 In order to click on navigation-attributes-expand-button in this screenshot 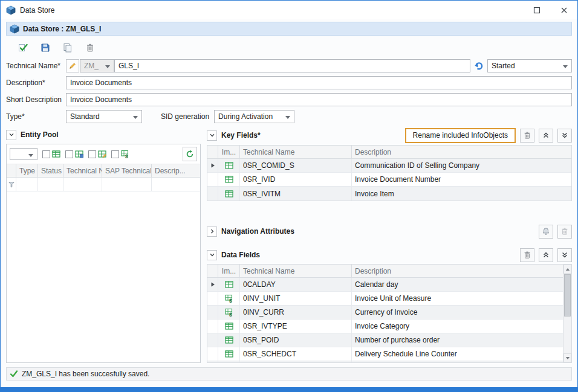, I will do `click(212, 232)`.